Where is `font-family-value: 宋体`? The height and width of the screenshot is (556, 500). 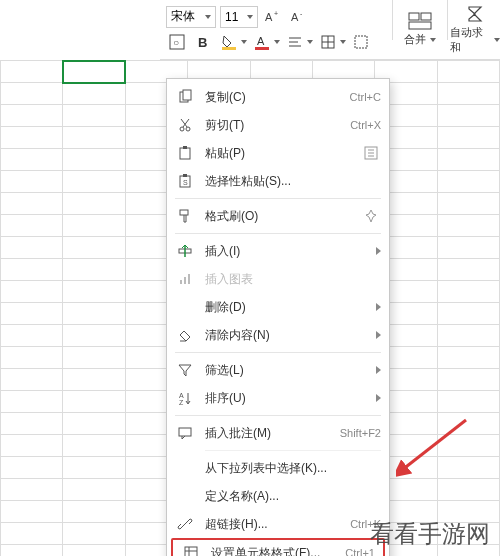
font-family-value: 宋体 is located at coordinates (183, 16).